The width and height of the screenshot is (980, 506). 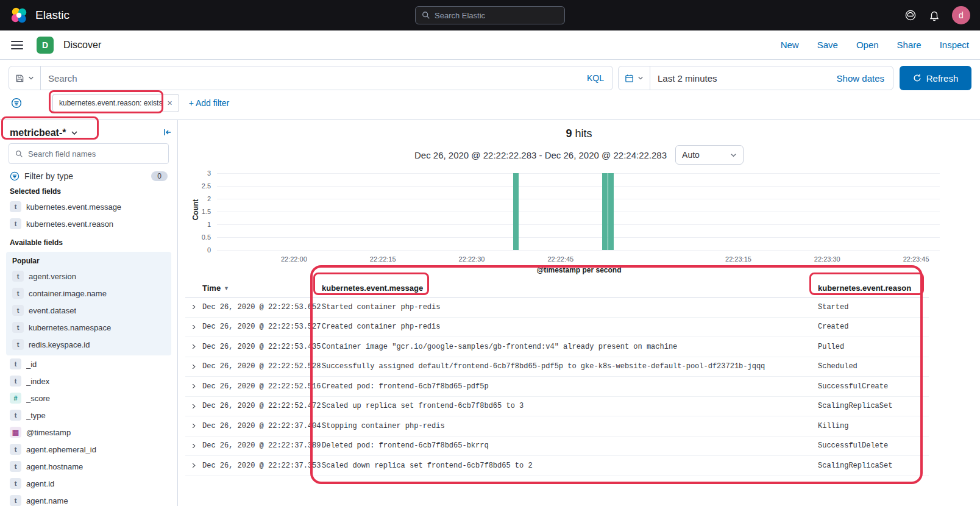 I want to click on saved-query-menu-button, so click(x=25, y=78).